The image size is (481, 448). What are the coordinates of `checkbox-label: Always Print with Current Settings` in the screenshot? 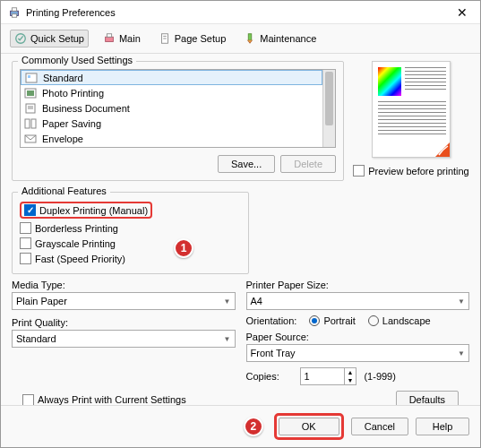 It's located at (112, 400).